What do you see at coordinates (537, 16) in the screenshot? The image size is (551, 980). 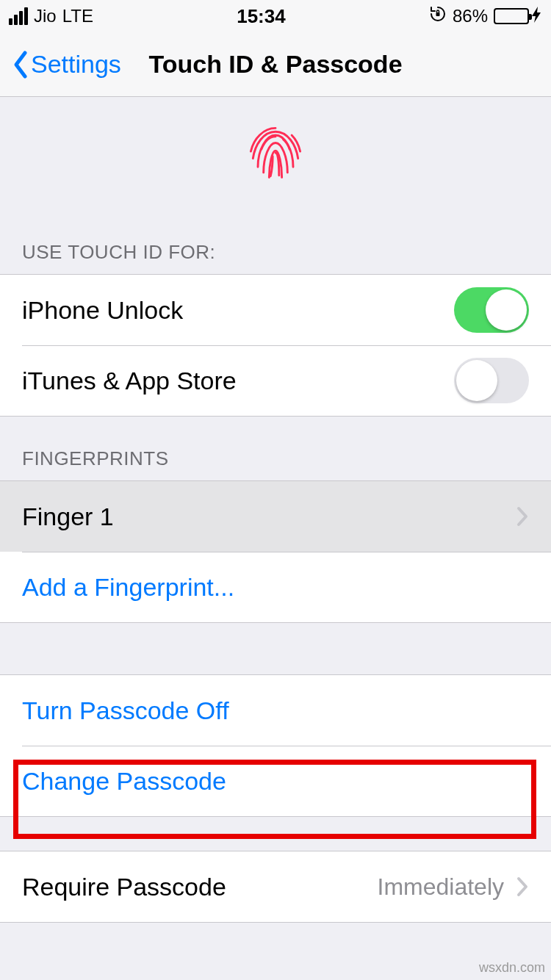 I see `charging-icon` at bounding box center [537, 16].